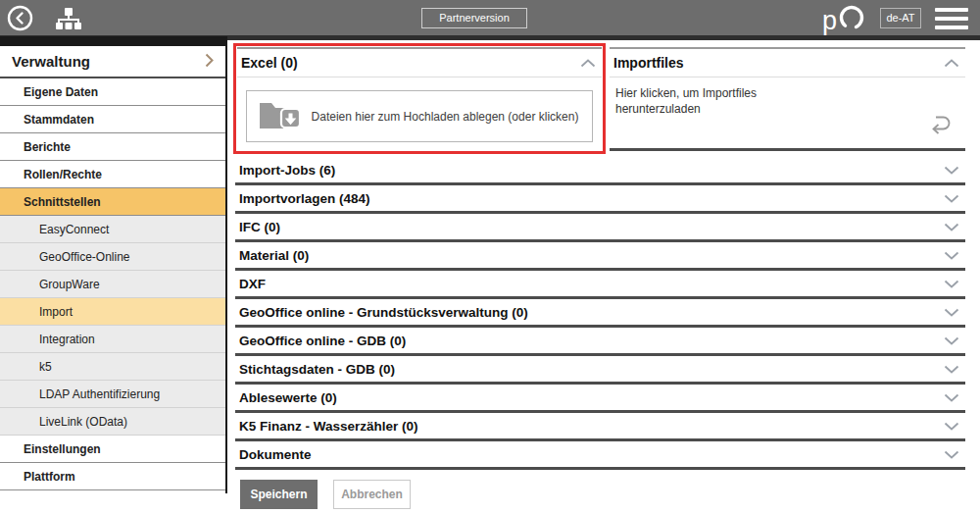 The width and height of the screenshot is (980, 514). I want to click on sidebar-item-label: Stammdaten, so click(59, 120).